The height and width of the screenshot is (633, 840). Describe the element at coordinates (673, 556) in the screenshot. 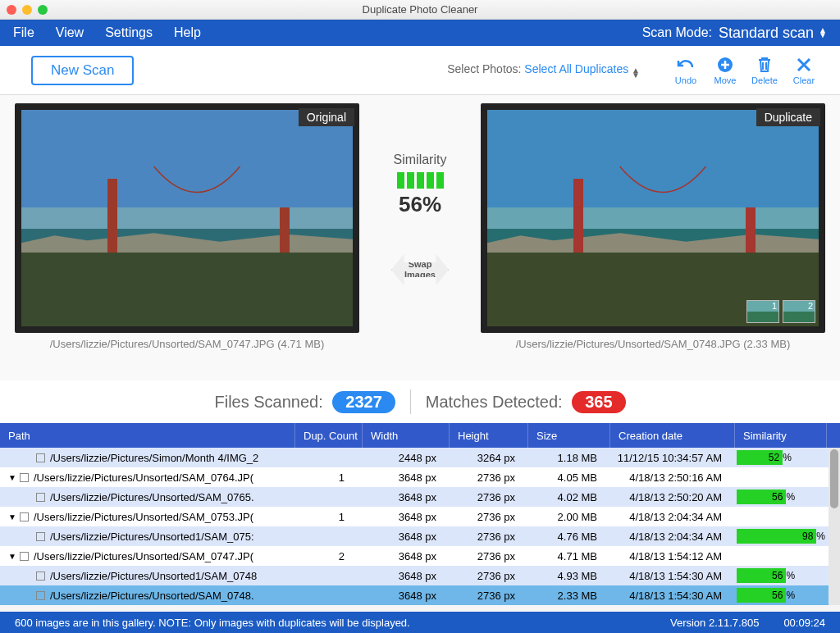

I see `row-date: 4/18/13 1:54:12 AM` at that location.